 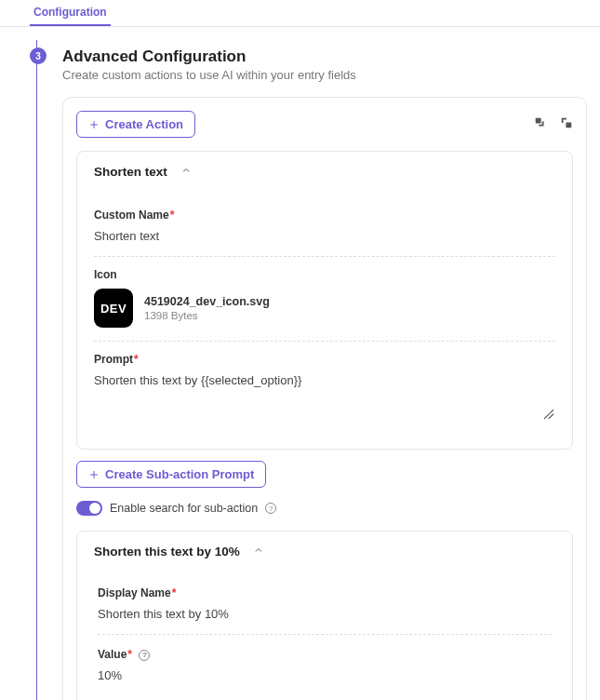 I want to click on icon-filename: 4519024_dev_icon.svg, so click(x=207, y=302).